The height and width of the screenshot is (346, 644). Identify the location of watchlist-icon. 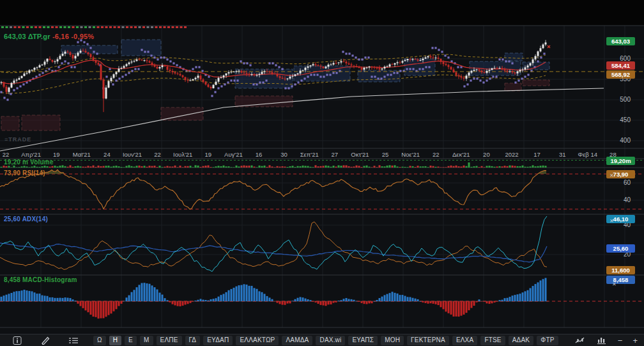
(73, 340).